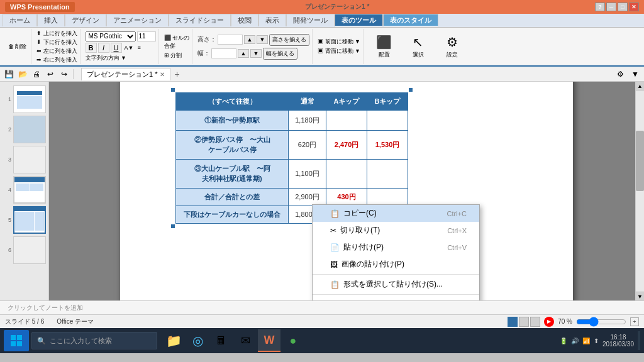  Describe the element at coordinates (200, 20) in the screenshot. I see `tab-slideshow: スライドショー` at that location.